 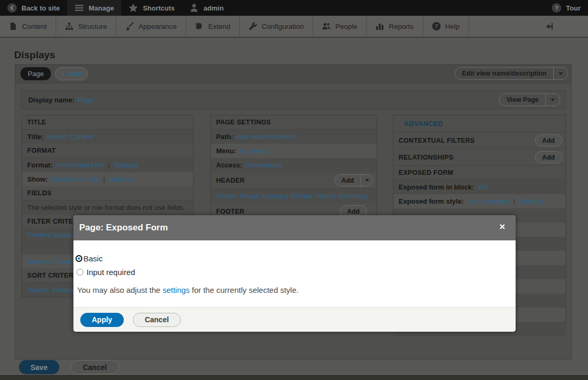 I want to click on shortcuts-button: Shortcuts, so click(x=152, y=8).